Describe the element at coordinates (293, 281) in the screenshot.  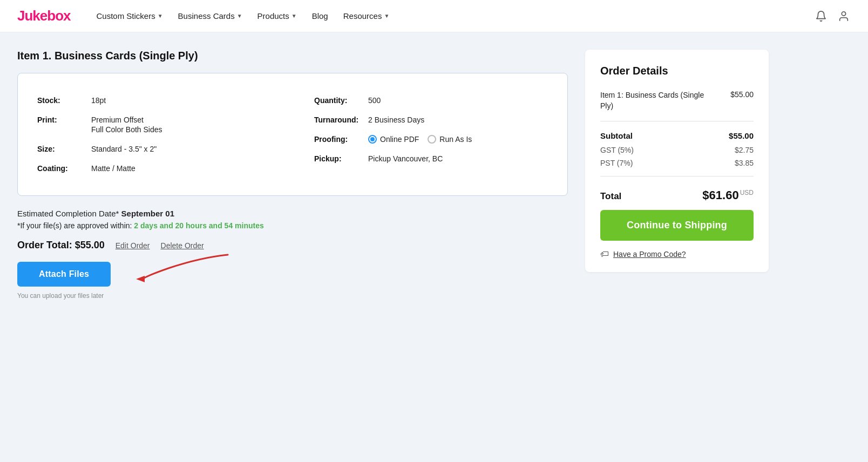
I see `attach-section: Attach Files You can upload your files l…` at that location.